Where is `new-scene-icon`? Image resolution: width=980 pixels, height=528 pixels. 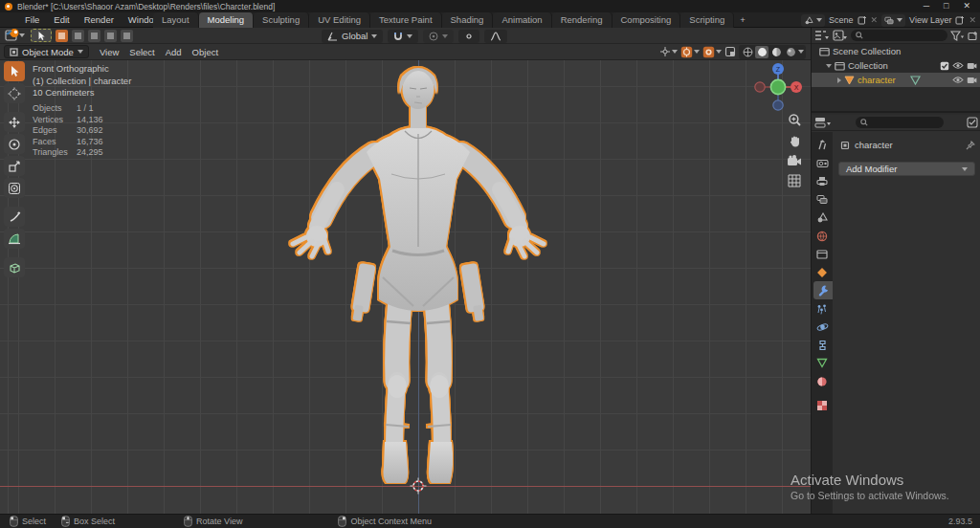 new-scene-icon is located at coordinates (862, 20).